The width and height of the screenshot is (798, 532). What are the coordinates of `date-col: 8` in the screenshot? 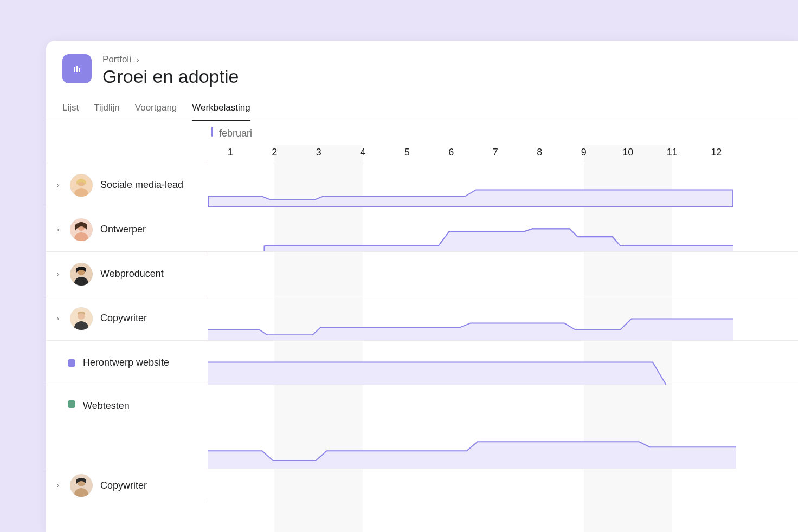 It's located at (540, 153).